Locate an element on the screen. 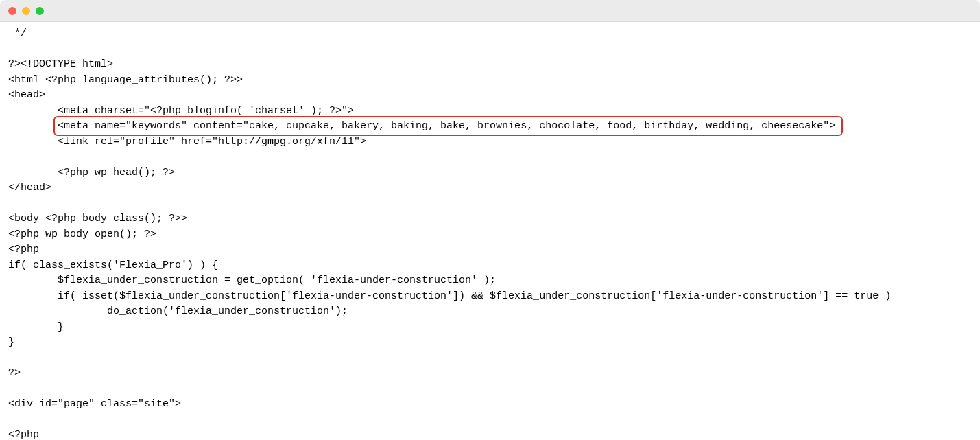 The height and width of the screenshot is (440, 980). maximize-icon is located at coordinates (40, 11).